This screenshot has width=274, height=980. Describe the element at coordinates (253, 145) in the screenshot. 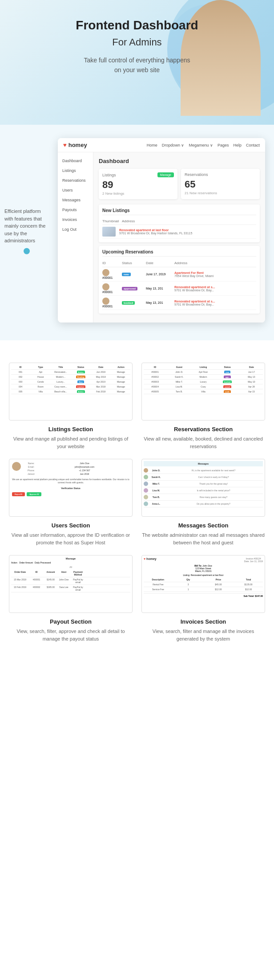

I see `nav-contact: Contact` at that location.